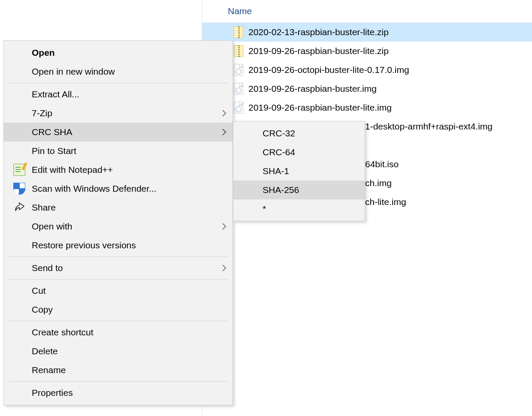 This screenshot has height=416, width=532. Describe the element at coordinates (118, 113) in the screenshot. I see `menu-7zip: 7-Zip` at that location.